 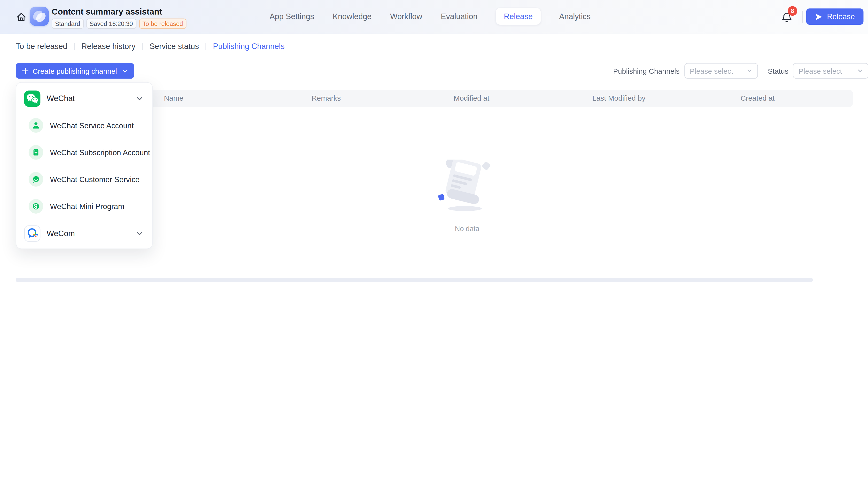 I want to click on tab-knowledge: Knowledge, so click(x=352, y=16).